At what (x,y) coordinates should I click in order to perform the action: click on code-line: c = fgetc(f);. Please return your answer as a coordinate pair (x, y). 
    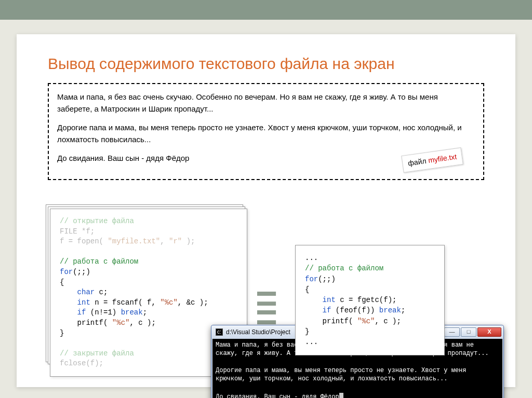
    Looking at the image, I should click on (366, 300).